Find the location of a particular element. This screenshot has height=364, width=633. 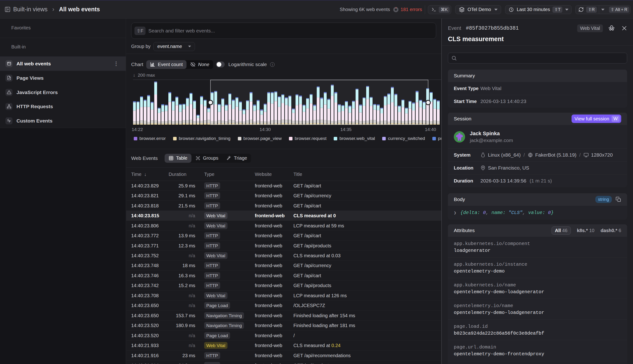

svg-text: 14:35 is located at coordinates (346, 130).